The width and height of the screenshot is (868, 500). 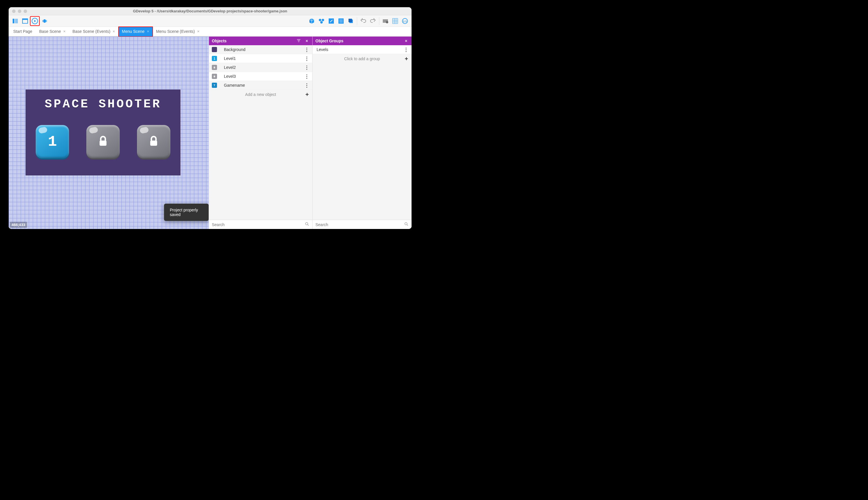 What do you see at coordinates (25, 21) in the screenshot?
I see `window-icon` at bounding box center [25, 21].